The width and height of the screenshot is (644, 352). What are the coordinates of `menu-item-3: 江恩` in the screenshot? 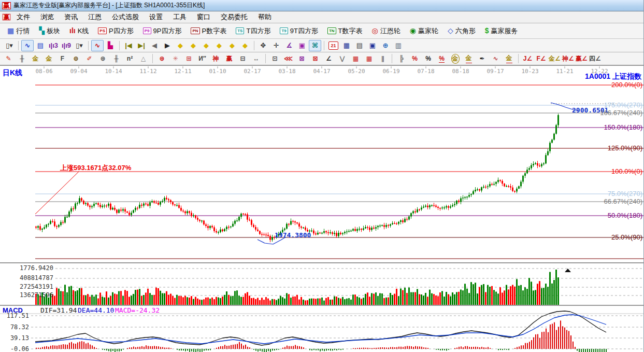 It's located at (95, 17).